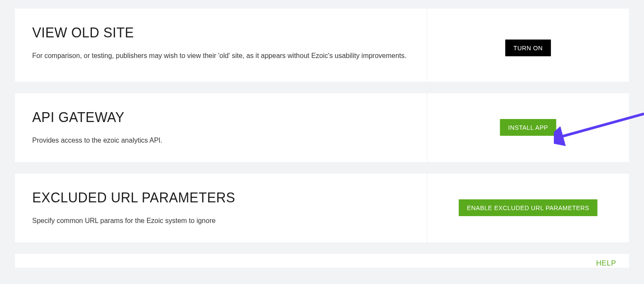 Image resolution: width=644 pixels, height=284 pixels. Describe the element at coordinates (322, 261) in the screenshot. I see `help-bar: HELP` at that location.